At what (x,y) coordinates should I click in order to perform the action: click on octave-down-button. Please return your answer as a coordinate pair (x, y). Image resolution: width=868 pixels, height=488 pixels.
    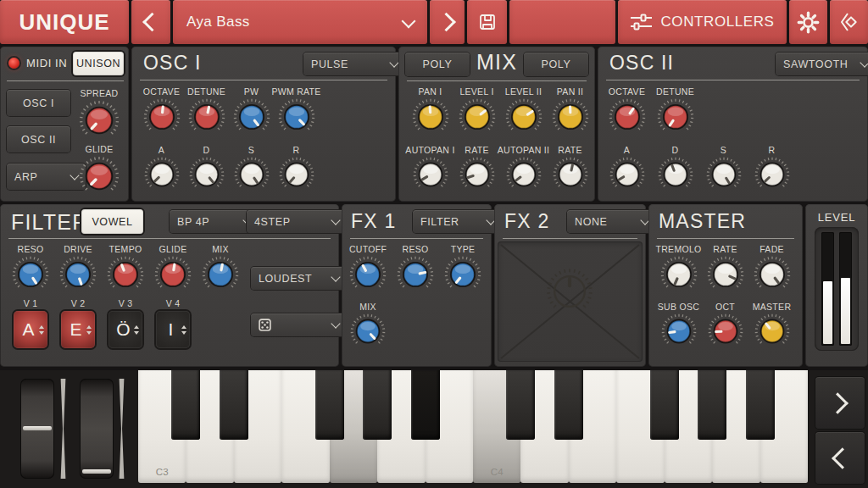
    Looking at the image, I should click on (840, 458).